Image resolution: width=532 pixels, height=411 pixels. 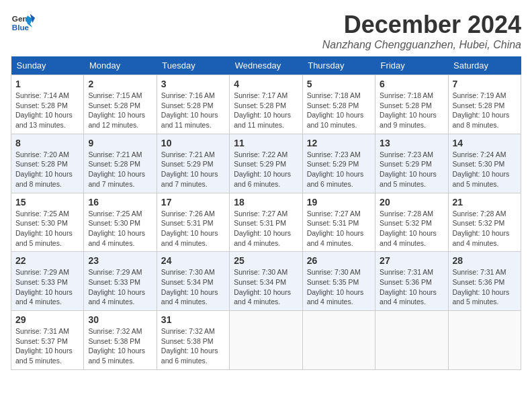 What do you see at coordinates (47, 202) in the screenshot?
I see `day-number: 15` at bounding box center [47, 202].